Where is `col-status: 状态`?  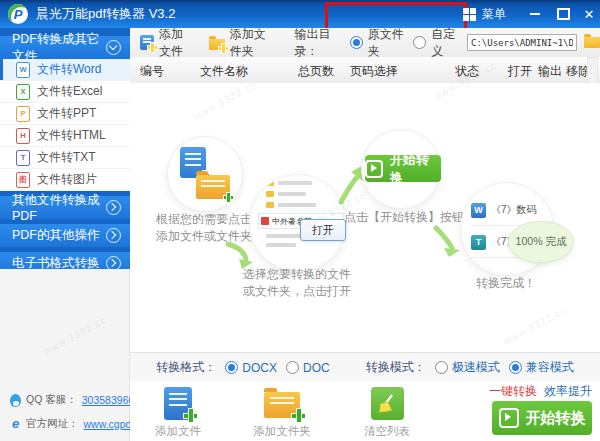
col-status: 状态 is located at coordinates (467, 72).